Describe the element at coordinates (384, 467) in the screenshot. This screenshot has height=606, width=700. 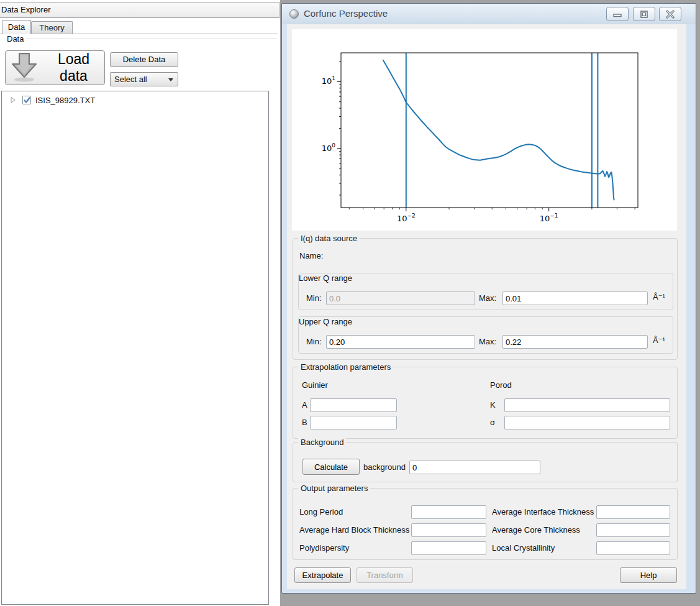
I see `background-label: background` at that location.